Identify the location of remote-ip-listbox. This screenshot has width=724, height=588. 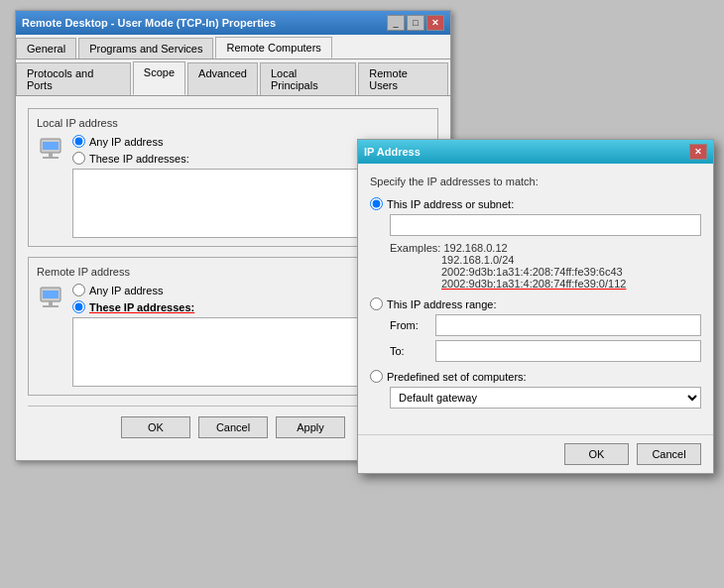
(218, 352).